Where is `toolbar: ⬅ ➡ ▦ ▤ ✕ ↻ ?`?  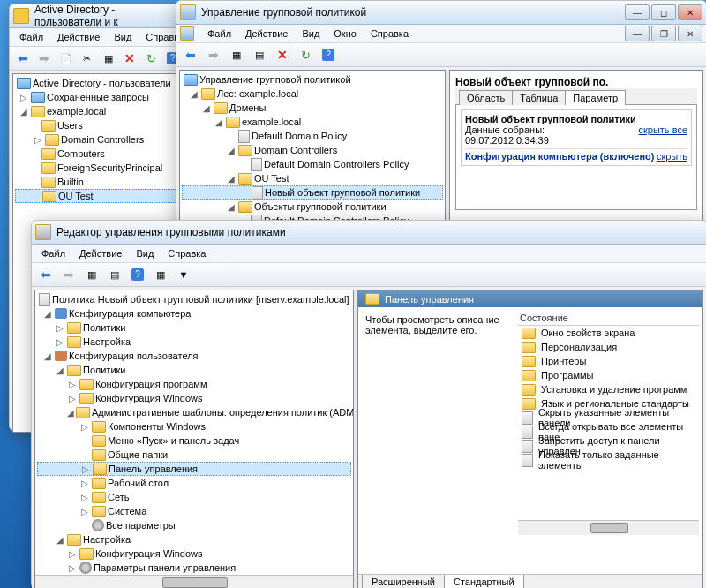
toolbar: ⬅ ➡ ▦ ▤ ✕ ↻ ? is located at coordinates (441, 55).